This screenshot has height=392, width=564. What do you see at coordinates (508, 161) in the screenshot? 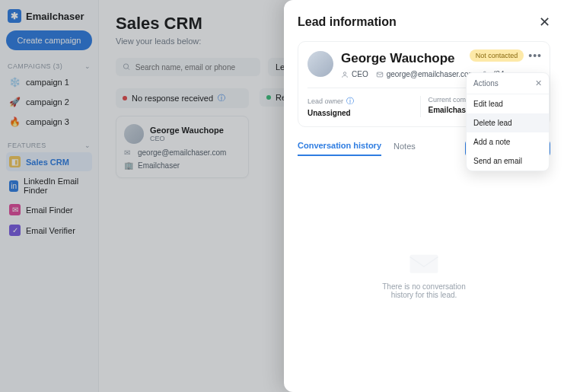
I see `action-send-email: Send an email` at bounding box center [508, 161].